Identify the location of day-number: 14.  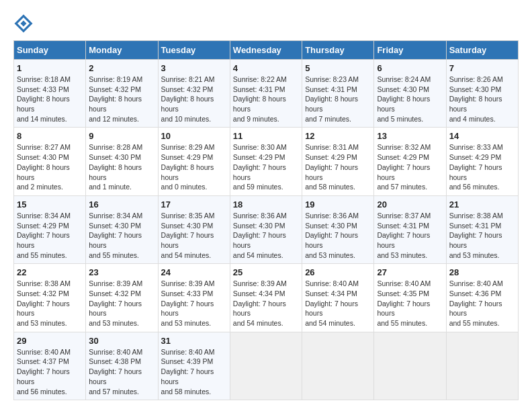
(482, 136).